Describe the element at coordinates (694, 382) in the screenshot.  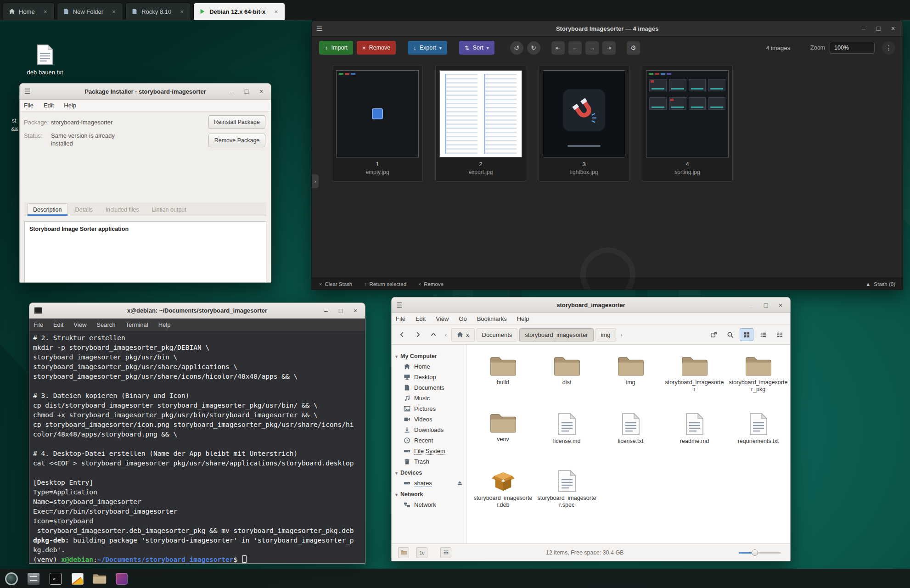
I see `file-item-storyboard-imagesorter: storyboard_imagesorter` at that location.